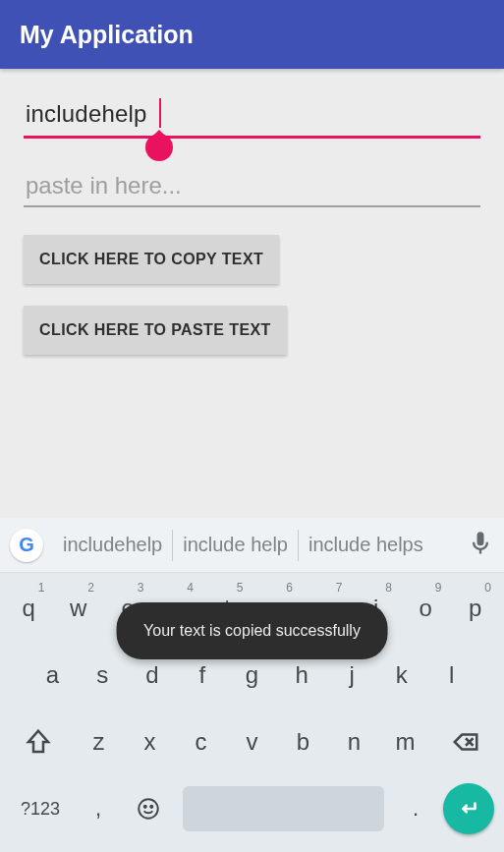 The height and width of the screenshot is (852, 504). What do you see at coordinates (155, 330) in the screenshot?
I see `paste-button: CLICK HERE TO PASTE TEXT` at bounding box center [155, 330].